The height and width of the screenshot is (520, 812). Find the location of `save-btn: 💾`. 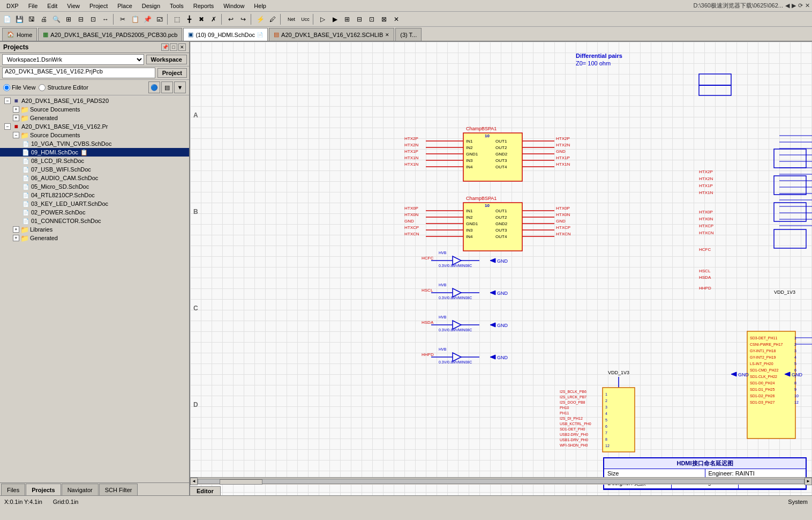

save-btn: 💾 is located at coordinates (19, 19).